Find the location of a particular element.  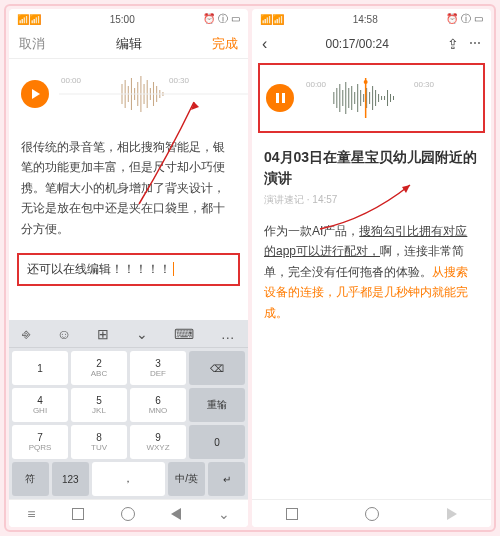

recording-title: 04月03日在童星宝贝幼儿园附近的演讲 is located at coordinates (372, 165).